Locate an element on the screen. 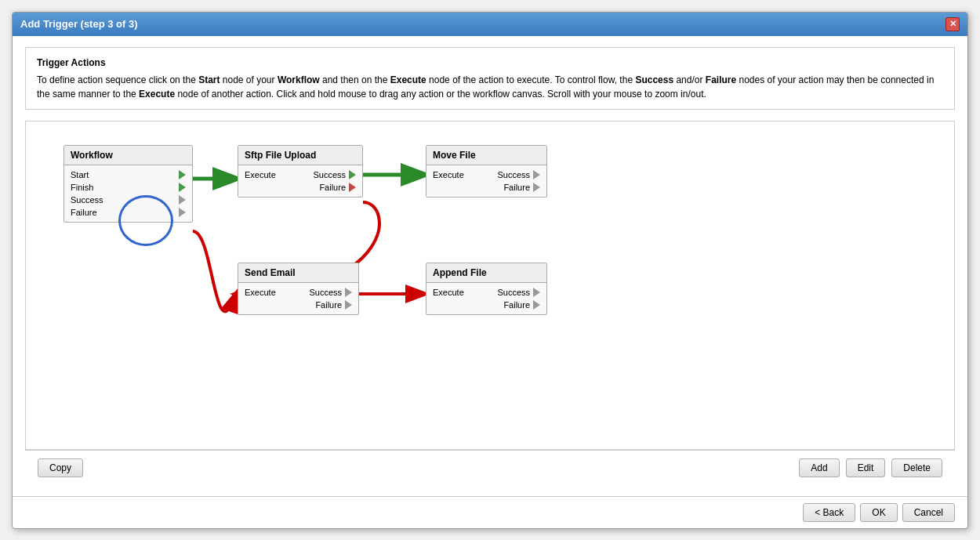 The height and width of the screenshot is (540, 980). footer-bar: < Back OK Cancel is located at coordinates (490, 513).